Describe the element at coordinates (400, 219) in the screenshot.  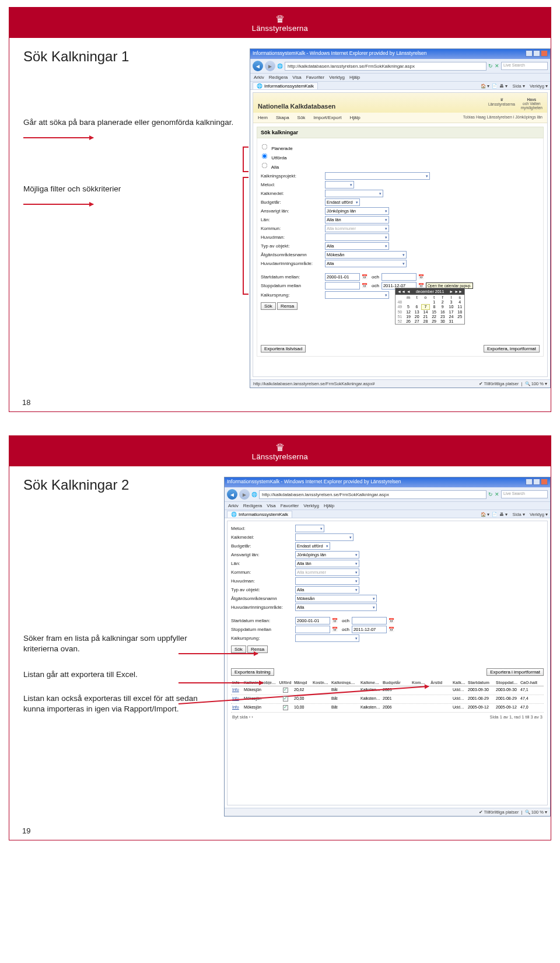
I see `form-row: Län:Alla län▾` at that location.